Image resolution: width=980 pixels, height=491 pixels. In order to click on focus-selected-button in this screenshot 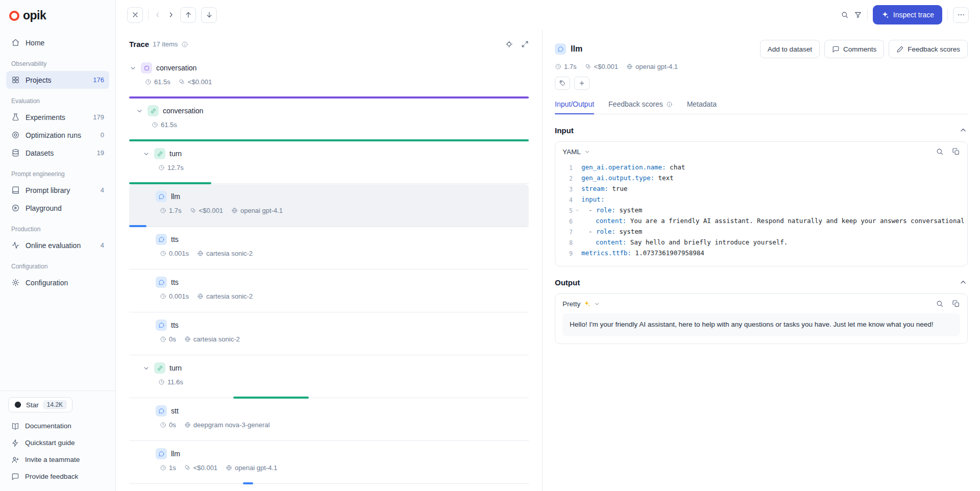, I will do `click(509, 44)`.